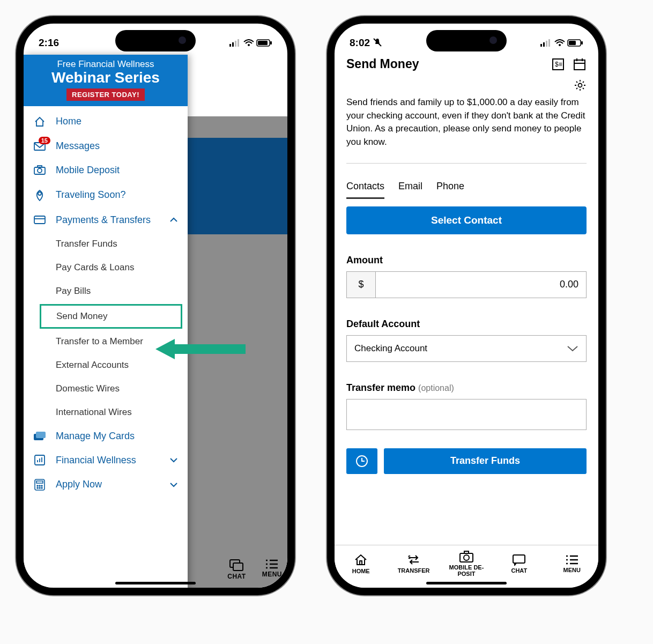 Image resolution: width=653 pixels, height=644 pixels. What do you see at coordinates (580, 64) in the screenshot?
I see `calendar-icon` at bounding box center [580, 64].